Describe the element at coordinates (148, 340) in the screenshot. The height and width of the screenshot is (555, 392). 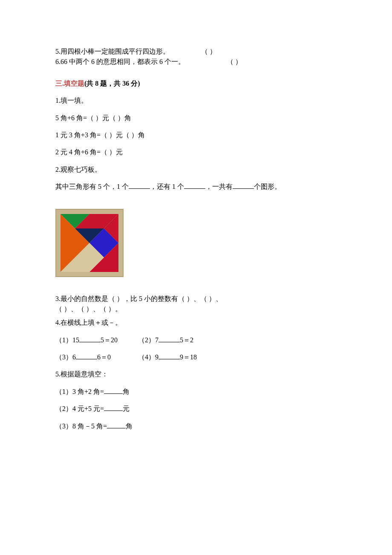
I see `fill-q4-2-pre: （2）7` at that location.